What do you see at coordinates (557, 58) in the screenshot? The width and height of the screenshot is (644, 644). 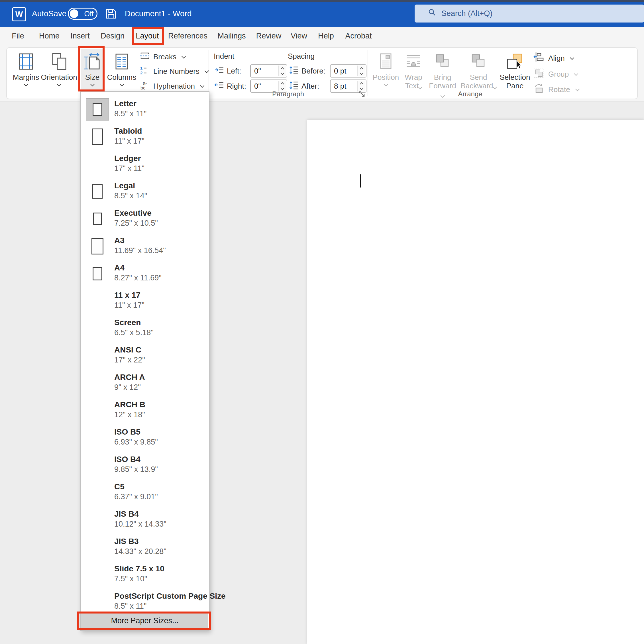 I see `align-label: Align` at bounding box center [557, 58].